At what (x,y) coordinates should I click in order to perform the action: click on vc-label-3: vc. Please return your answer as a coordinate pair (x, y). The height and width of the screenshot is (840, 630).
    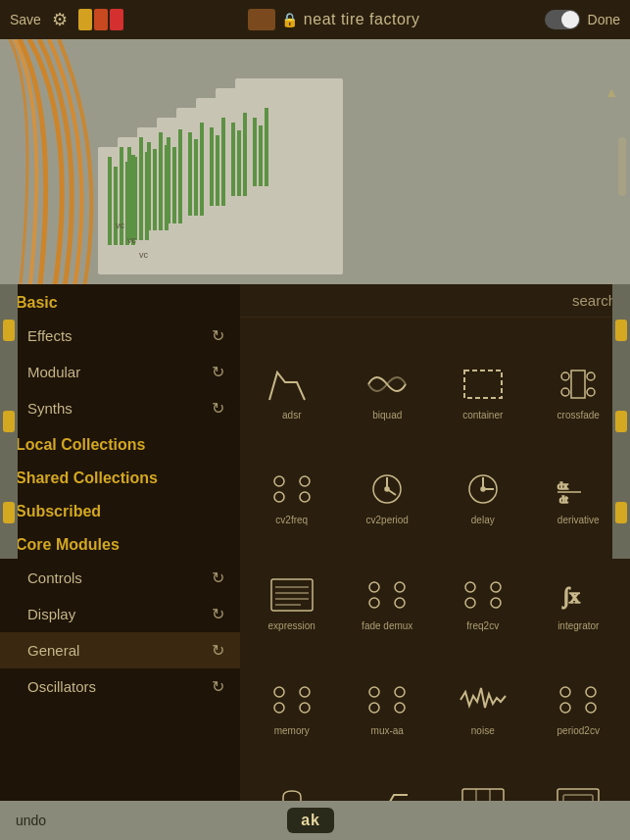
    Looking at the image, I should click on (143, 255).